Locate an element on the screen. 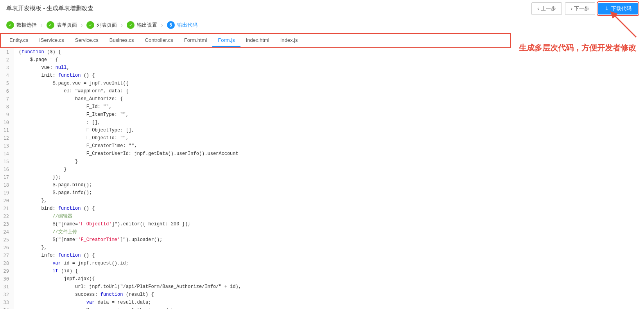  download-icon: ⇓ is located at coordinates (607, 9).